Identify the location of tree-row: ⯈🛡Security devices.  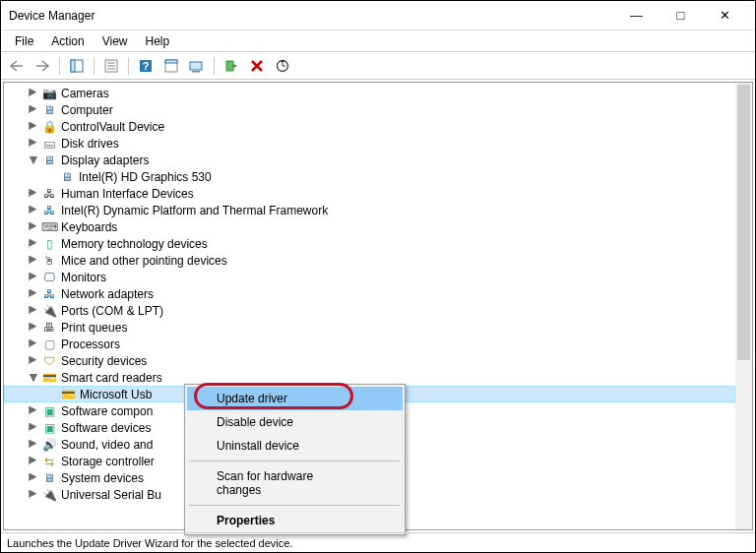
(370, 360).